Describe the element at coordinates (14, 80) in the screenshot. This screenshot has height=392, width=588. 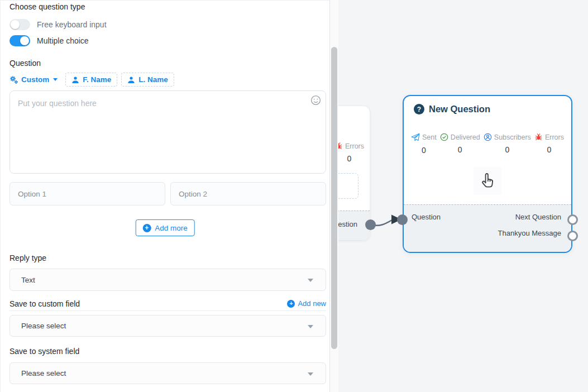
I see `gears-icon` at that location.